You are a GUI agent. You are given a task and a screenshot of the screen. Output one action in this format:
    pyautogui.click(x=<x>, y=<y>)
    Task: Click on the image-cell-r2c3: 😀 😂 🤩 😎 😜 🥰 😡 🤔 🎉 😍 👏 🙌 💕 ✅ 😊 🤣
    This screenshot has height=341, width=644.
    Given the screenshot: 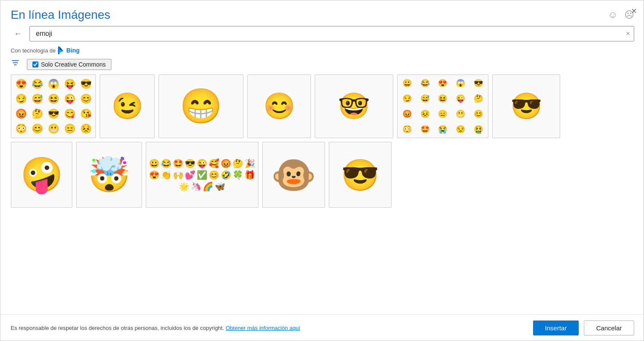 What is the action you would take?
    pyautogui.click(x=202, y=175)
    